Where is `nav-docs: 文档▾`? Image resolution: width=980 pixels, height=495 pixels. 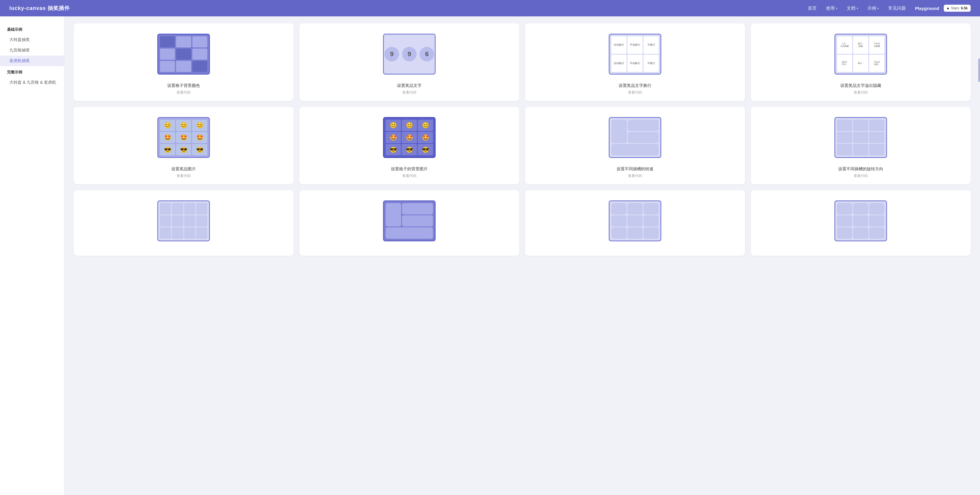 nav-docs: 文档▾ is located at coordinates (853, 8).